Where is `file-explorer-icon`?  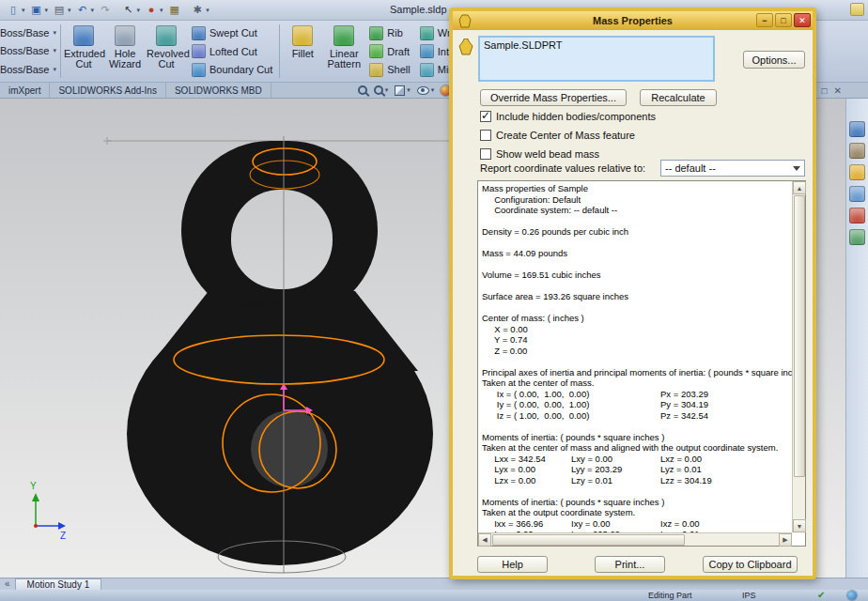
file-explorer-icon is located at coordinates (857, 173).